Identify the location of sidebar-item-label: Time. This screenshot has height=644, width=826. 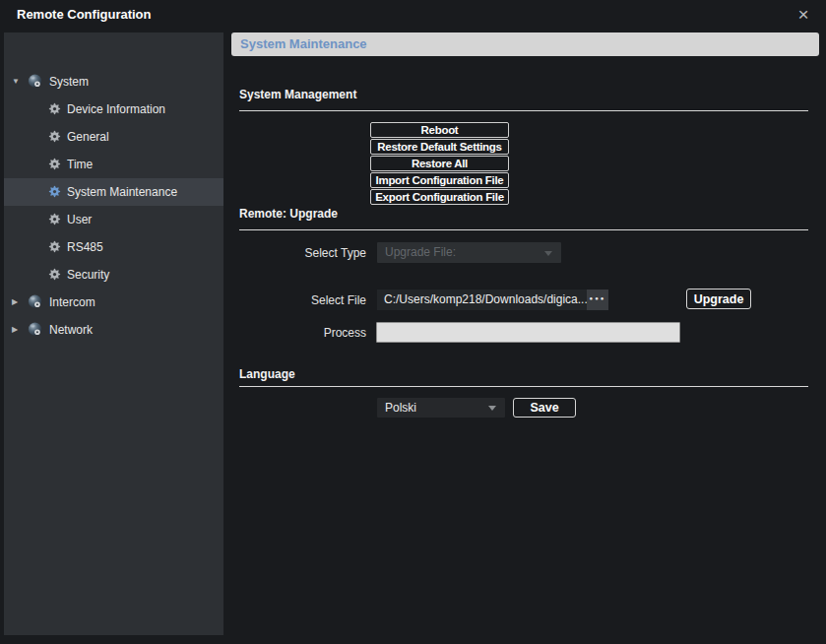
(80, 164).